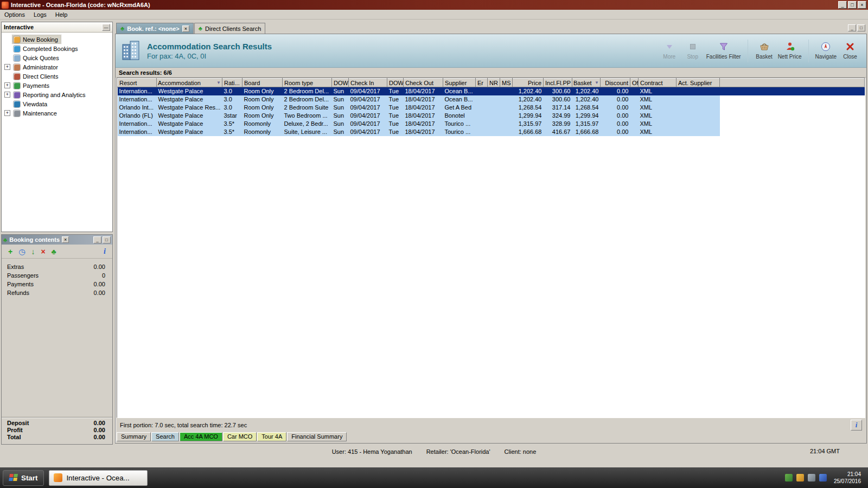 The width and height of the screenshot is (868, 488). I want to click on bottom-tab: Summary, so click(133, 437).